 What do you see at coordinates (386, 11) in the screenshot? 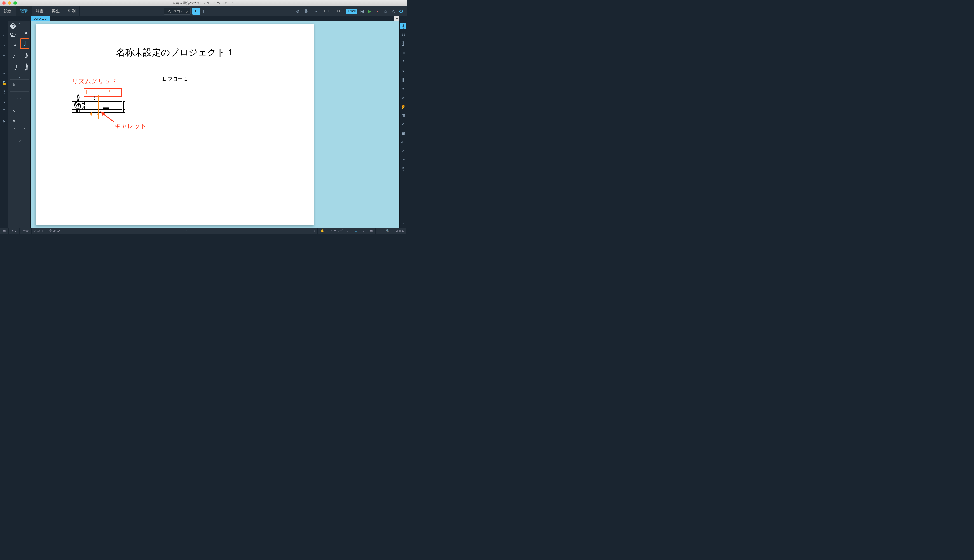
I see `click-button: ⌂` at bounding box center [386, 11].